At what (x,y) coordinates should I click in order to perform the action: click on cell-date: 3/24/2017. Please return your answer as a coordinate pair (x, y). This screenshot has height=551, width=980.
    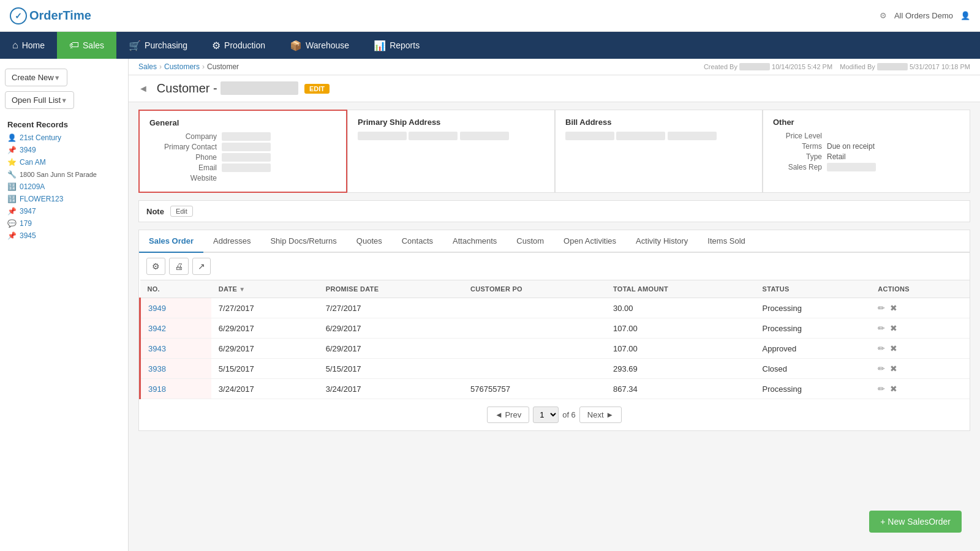
    Looking at the image, I should click on (265, 389).